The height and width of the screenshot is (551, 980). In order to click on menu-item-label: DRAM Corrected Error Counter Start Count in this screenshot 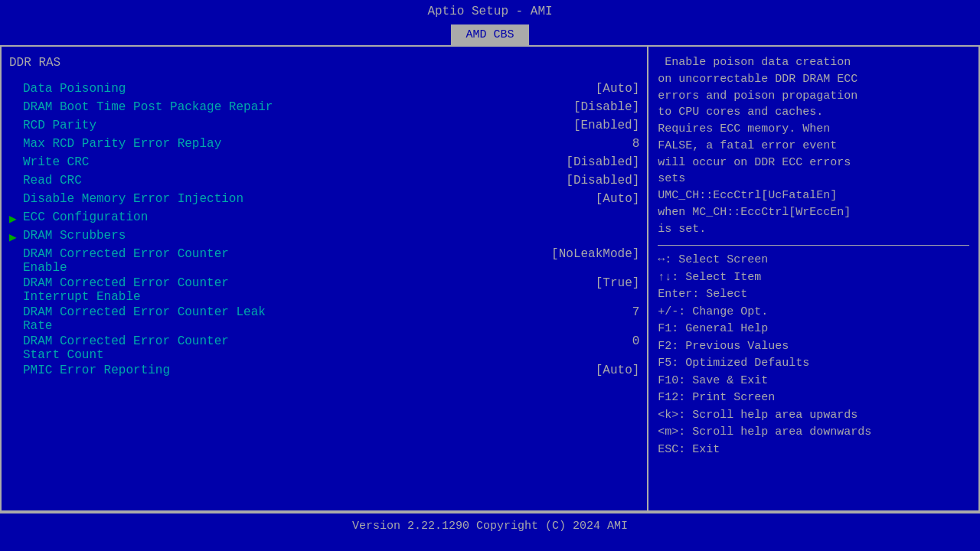, I will do `click(328, 348)`.